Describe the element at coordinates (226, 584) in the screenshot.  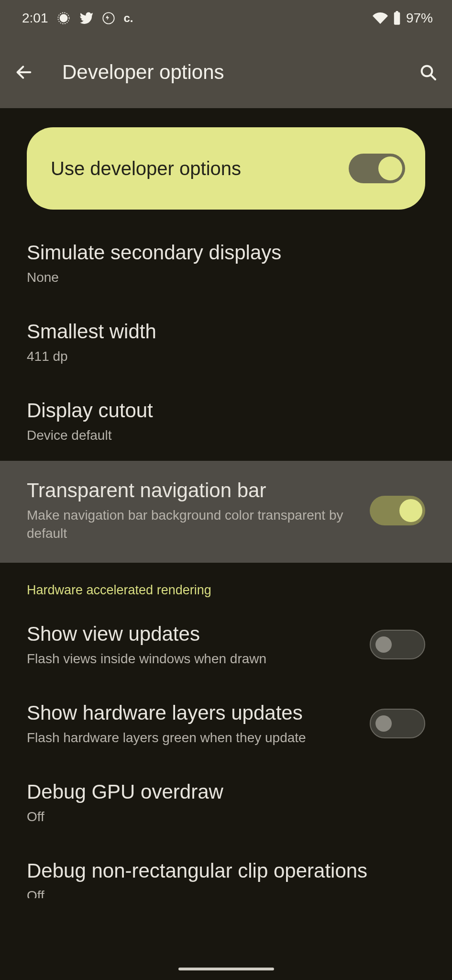
I see `section-header-hardware-rendering: Hardware accelerated rendering` at that location.